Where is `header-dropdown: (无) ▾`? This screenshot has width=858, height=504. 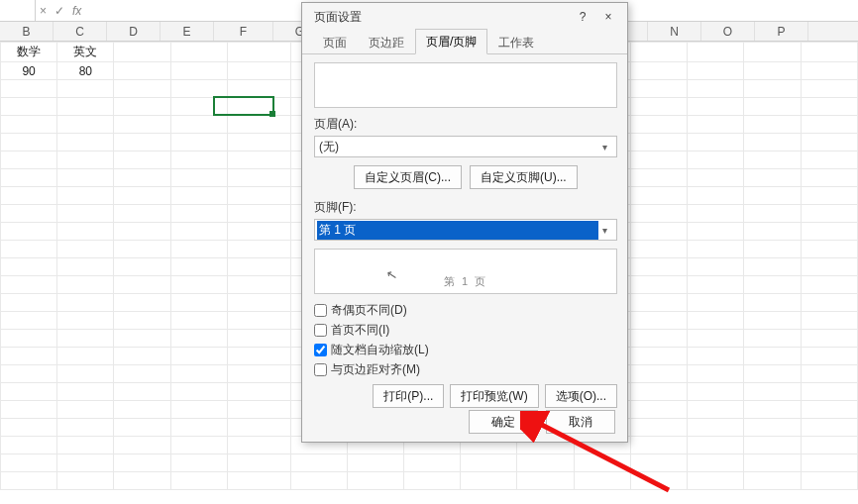
header-dropdown: (无) ▾ is located at coordinates (466, 147).